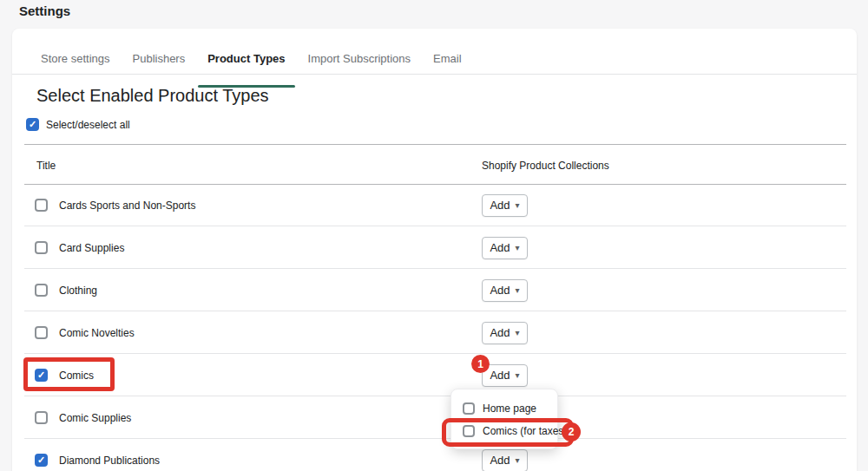  What do you see at coordinates (92, 248) in the screenshot?
I see `row-title: Card Supplies` at bounding box center [92, 248].